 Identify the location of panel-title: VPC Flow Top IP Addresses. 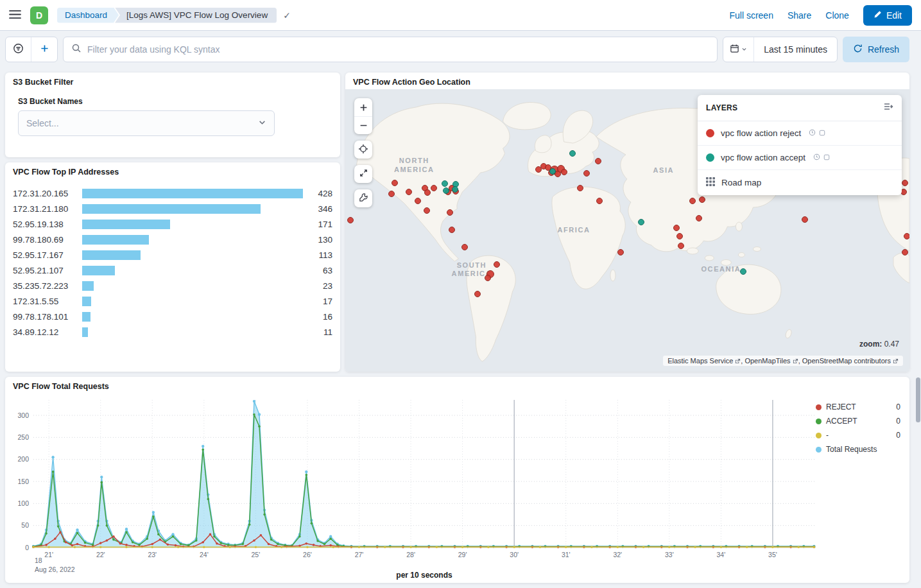
(173, 171).